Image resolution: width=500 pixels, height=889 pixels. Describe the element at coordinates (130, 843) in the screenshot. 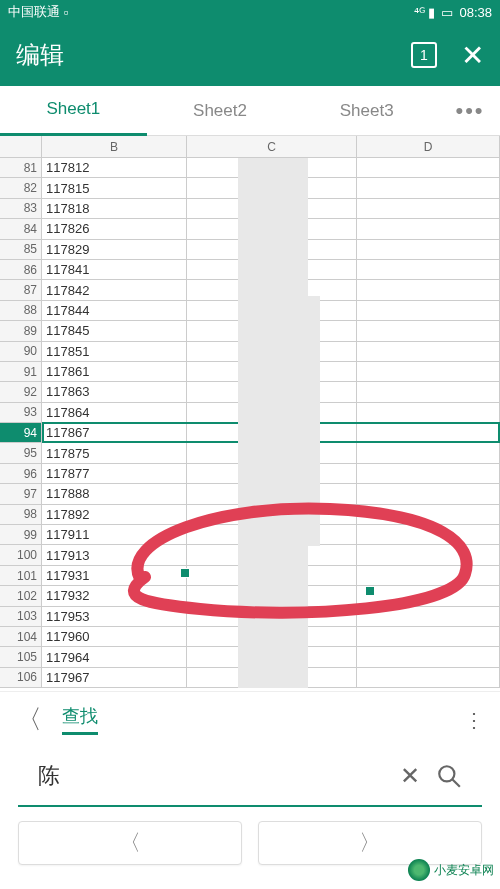

I see `find-prev-button: 〈` at that location.